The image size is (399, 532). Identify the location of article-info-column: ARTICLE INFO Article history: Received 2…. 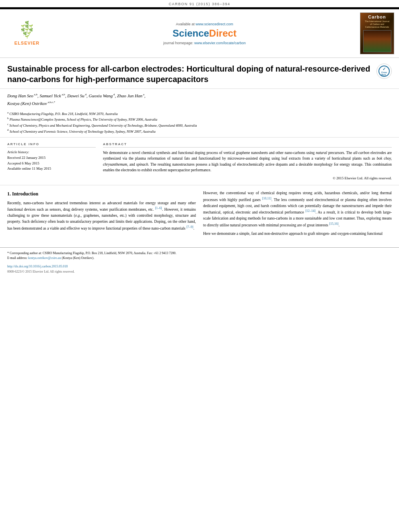
(51, 161).